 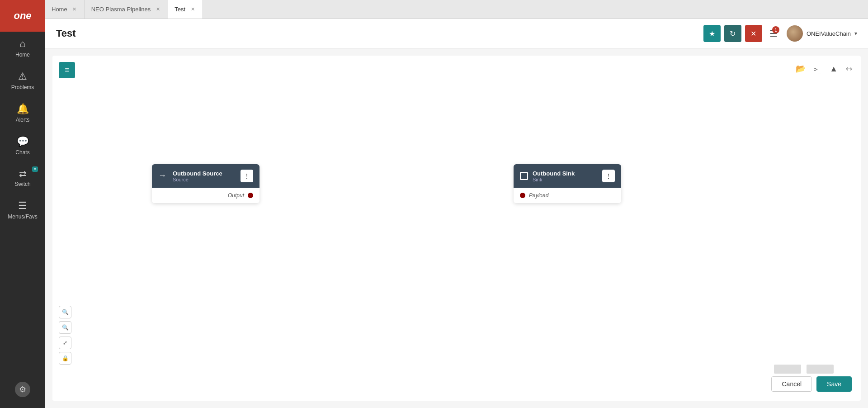 I want to click on zoom-in-button: 🔍, so click(x=65, y=312).